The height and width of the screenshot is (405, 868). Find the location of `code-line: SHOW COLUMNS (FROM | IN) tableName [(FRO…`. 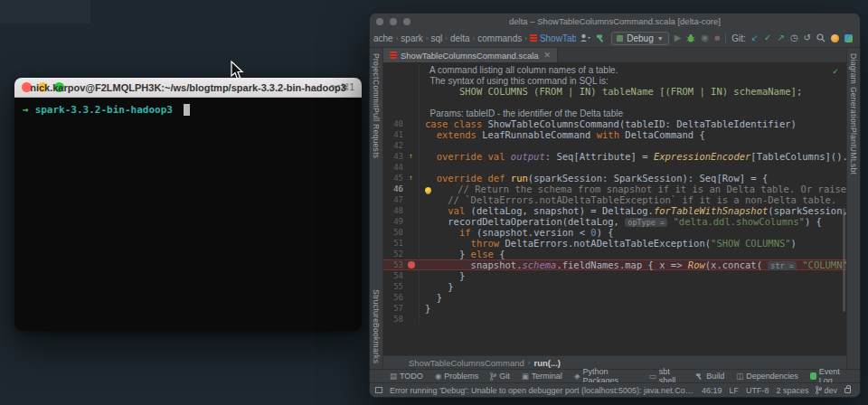

code-line: SHOW COLUMNS (FROM | IN) tableName [(FRO… is located at coordinates (615, 91).